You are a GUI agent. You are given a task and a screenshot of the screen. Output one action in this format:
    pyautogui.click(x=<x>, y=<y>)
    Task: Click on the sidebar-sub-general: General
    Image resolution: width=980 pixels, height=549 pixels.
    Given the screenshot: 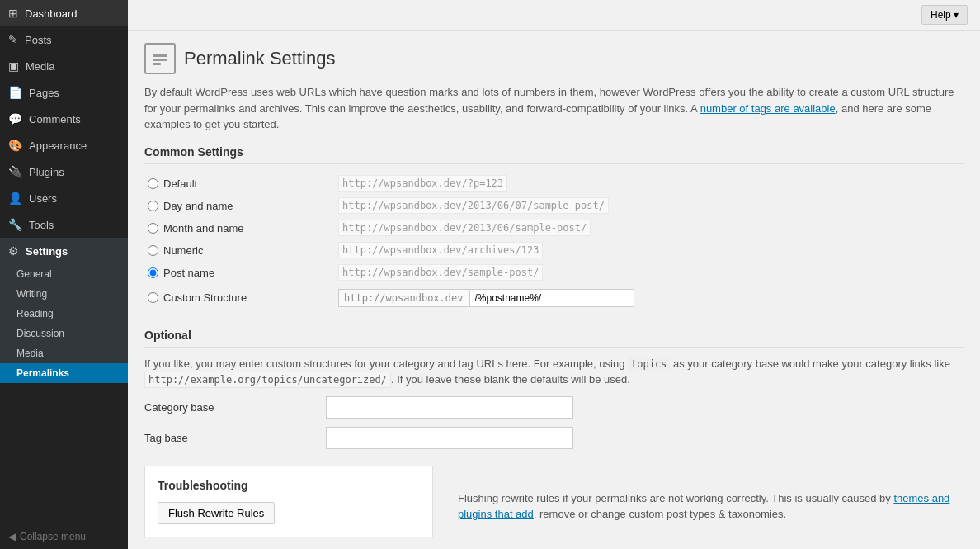 What is the action you would take?
    pyautogui.click(x=64, y=274)
    